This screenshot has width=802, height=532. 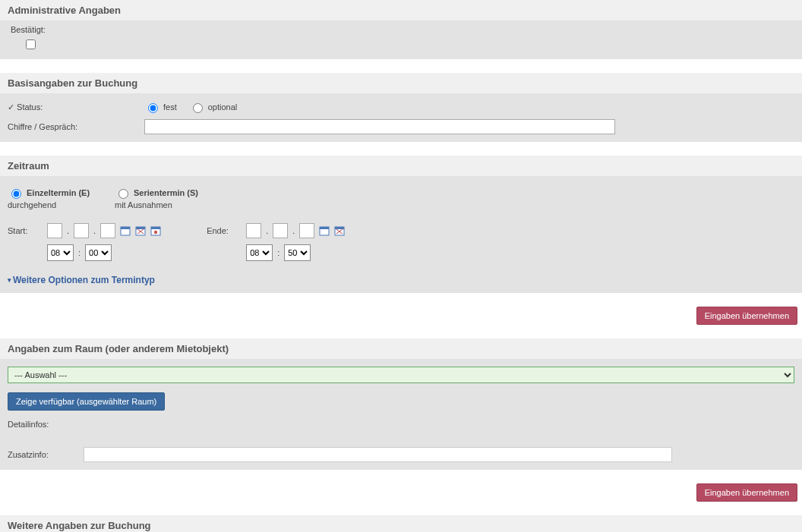 I want to click on chiffre-label: Chiffre / Gespräch:, so click(x=76, y=127).